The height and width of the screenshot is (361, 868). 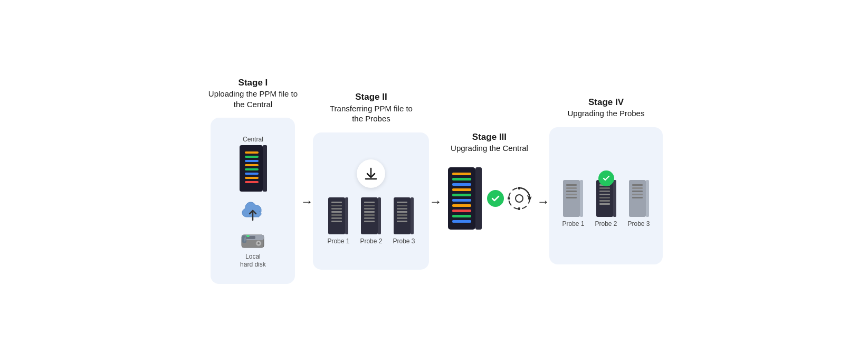 I want to click on central-label: Central, so click(x=253, y=139).